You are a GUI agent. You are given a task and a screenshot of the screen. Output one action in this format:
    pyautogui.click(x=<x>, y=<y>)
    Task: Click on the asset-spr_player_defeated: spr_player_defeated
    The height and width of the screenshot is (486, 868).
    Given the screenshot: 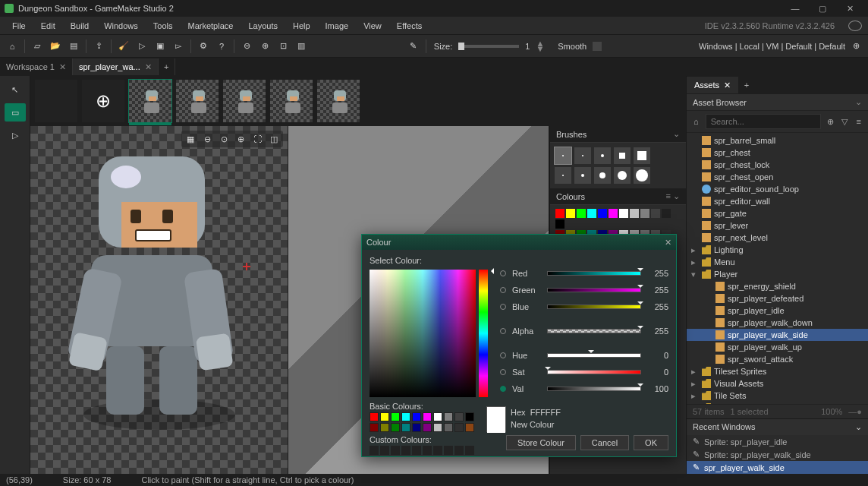 What is the action you would take?
    pyautogui.click(x=777, y=298)
    